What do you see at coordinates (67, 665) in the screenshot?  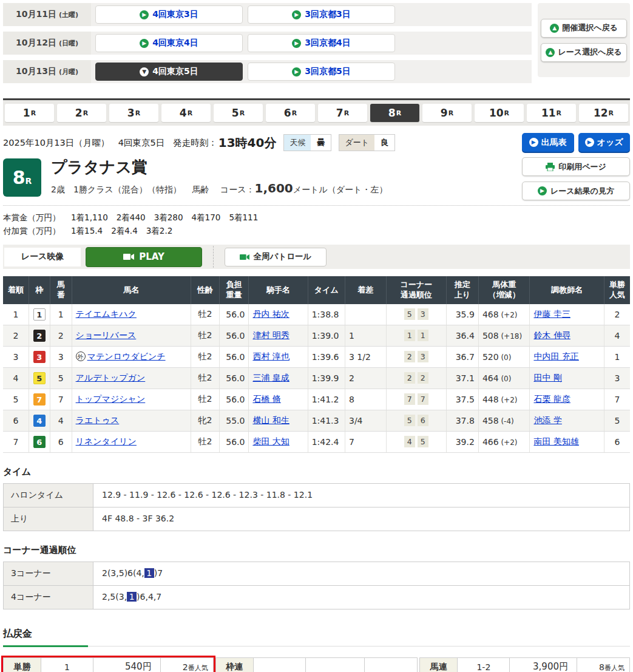 I see `payout-combination: 1` at bounding box center [67, 665].